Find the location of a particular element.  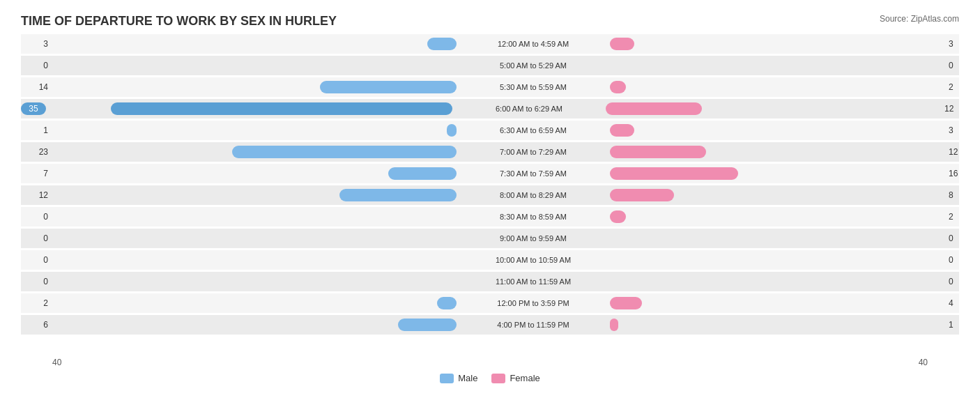

chart-row: 011:00 AM to 11:59 AM0 is located at coordinates (490, 282).